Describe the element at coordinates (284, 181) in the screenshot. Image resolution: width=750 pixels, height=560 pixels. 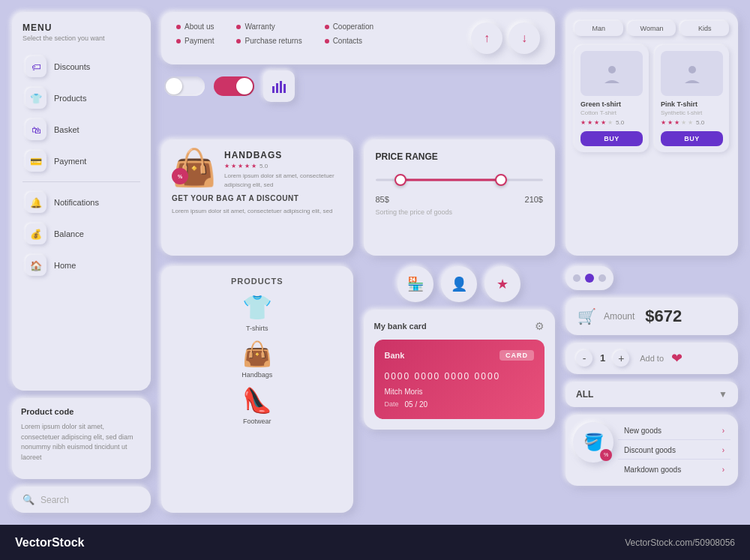
I see `handbag-desc: Lorem ipsum dolor sit amet, consectetuer…` at that location.